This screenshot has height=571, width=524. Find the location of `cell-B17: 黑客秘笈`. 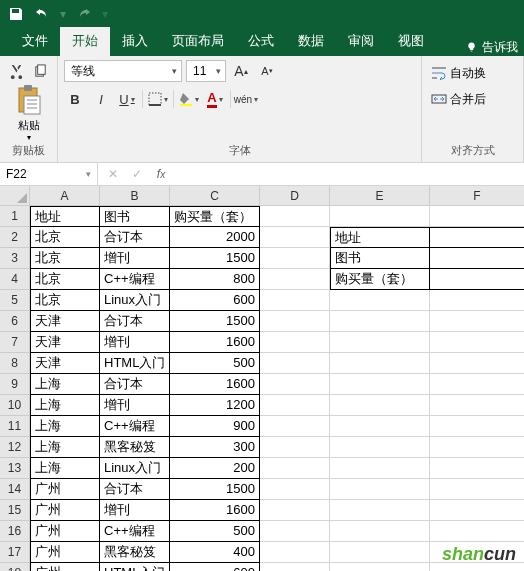

cell-B17: 黑客秘笈 is located at coordinates (135, 552).